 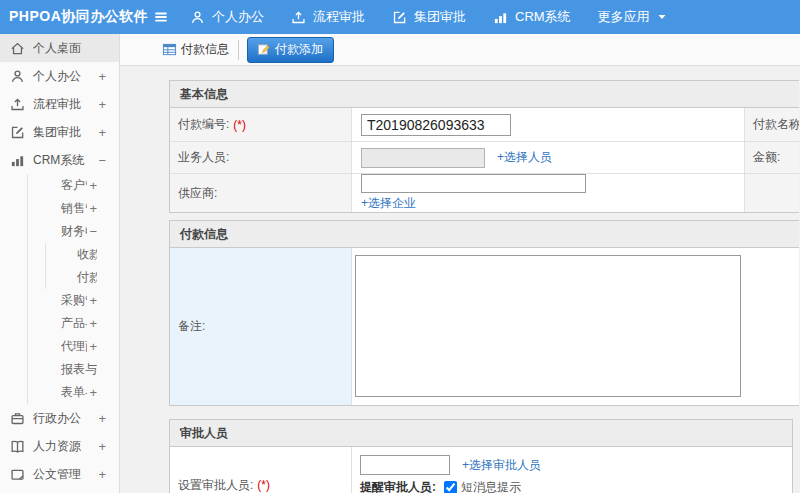 What do you see at coordinates (474, 184) in the screenshot?
I see `supplier-input` at bounding box center [474, 184].